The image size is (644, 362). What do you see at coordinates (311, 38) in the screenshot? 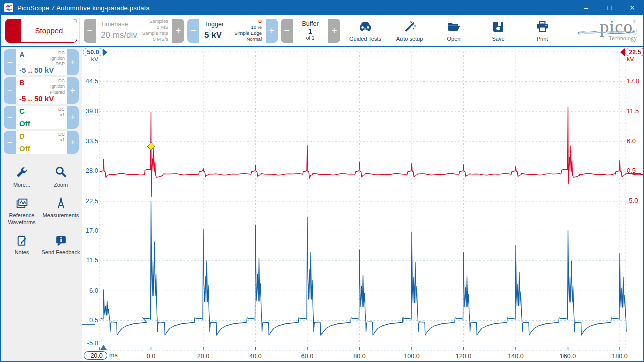
I see `buffer-count: of 1` at bounding box center [311, 38].